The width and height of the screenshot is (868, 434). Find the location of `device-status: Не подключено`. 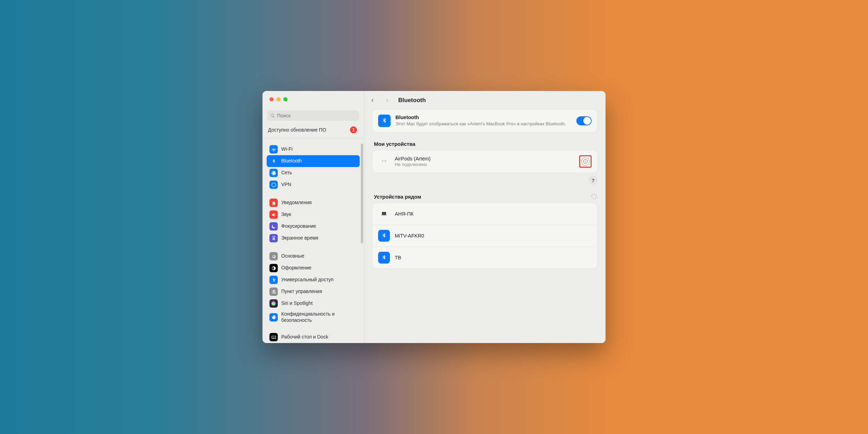

device-status: Не подключено is located at coordinates (485, 165).